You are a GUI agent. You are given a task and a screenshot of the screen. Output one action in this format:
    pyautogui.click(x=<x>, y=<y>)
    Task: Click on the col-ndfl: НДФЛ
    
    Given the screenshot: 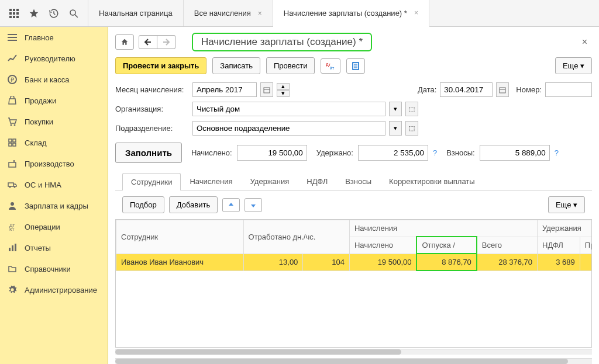 What is the action you would take?
    pyautogui.click(x=559, y=245)
    